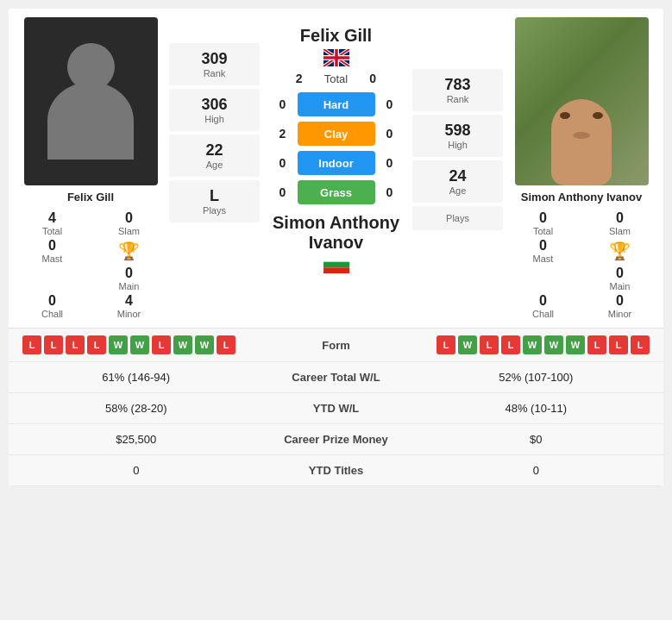 The image size is (672, 620). I want to click on hard-button: Hard, so click(336, 104).